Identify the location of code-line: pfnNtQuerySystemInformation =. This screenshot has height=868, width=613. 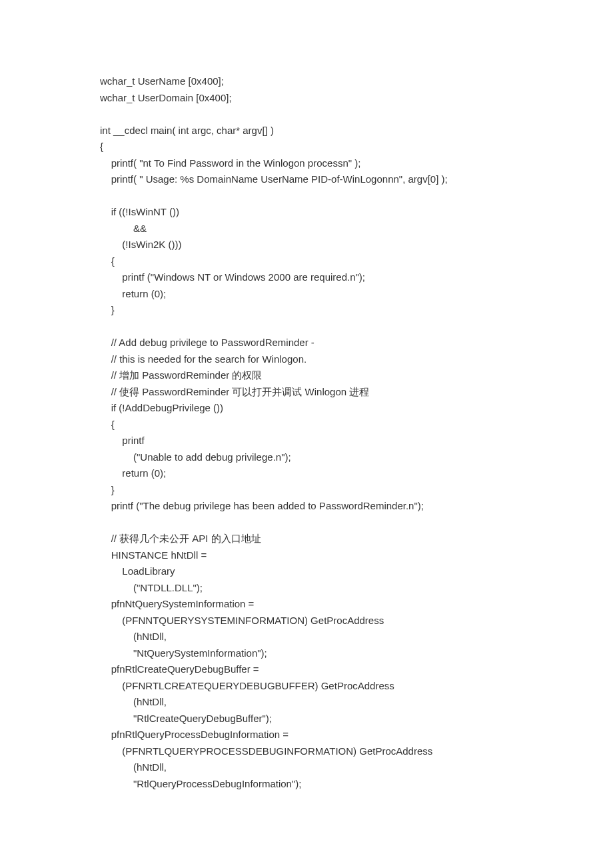
(306, 604).